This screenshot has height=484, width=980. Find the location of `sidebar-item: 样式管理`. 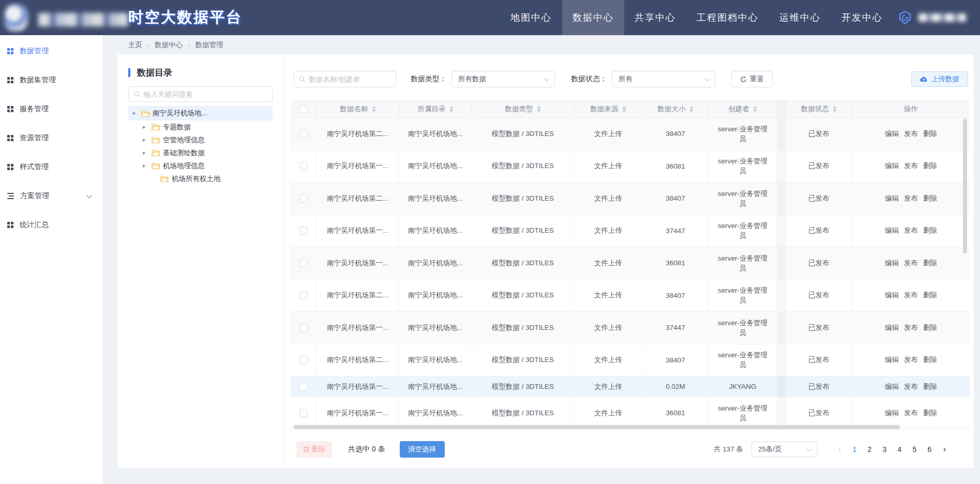

sidebar-item: 样式管理 is located at coordinates (52, 167).